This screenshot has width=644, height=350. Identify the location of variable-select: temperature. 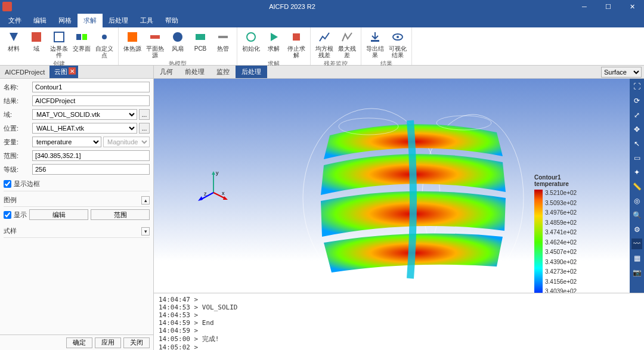
(67, 142).